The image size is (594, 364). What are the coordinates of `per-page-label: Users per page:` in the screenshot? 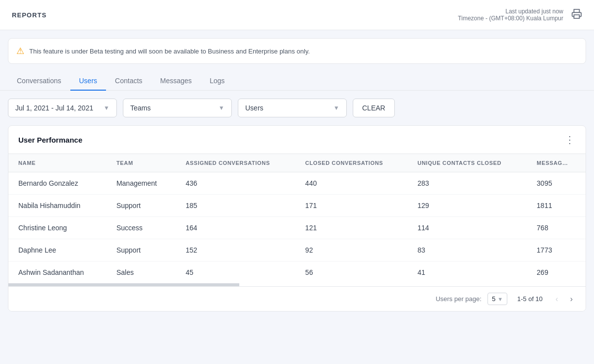 It's located at (459, 299).